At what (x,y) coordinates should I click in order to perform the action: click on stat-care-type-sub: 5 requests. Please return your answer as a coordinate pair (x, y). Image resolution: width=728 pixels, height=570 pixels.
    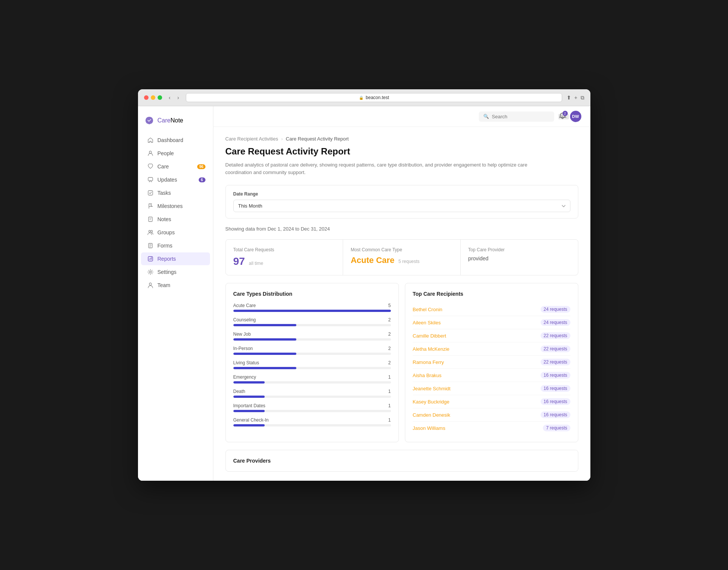
    Looking at the image, I should click on (409, 261).